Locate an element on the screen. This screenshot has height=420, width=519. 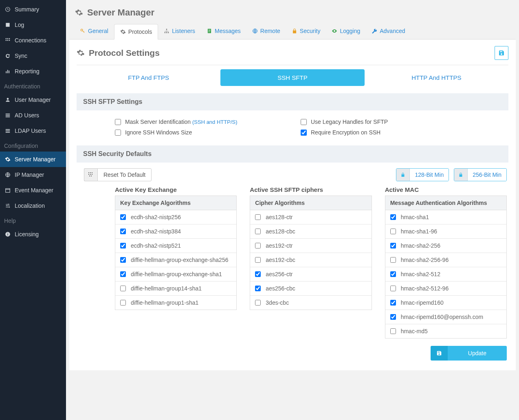
table-row: aes192-ctr is located at coordinates (310, 246).